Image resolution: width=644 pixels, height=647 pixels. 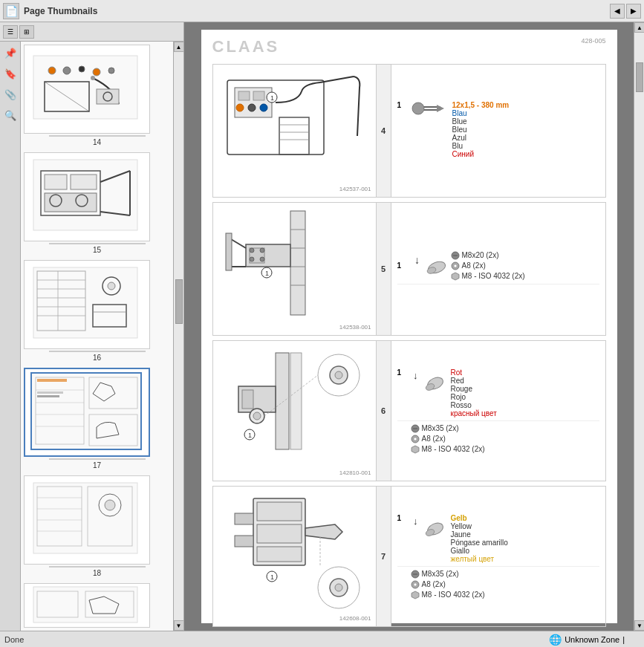 I want to click on sidebar-scroll-track, so click(x=178, y=336).